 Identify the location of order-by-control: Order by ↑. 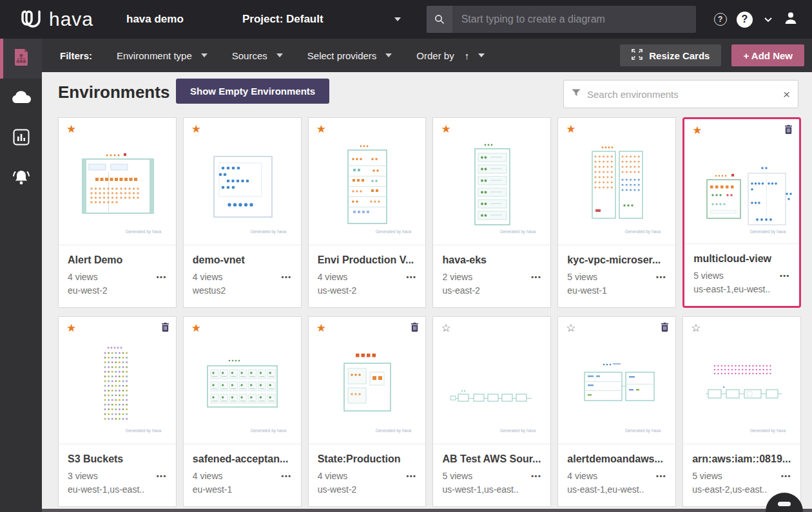
(450, 55).